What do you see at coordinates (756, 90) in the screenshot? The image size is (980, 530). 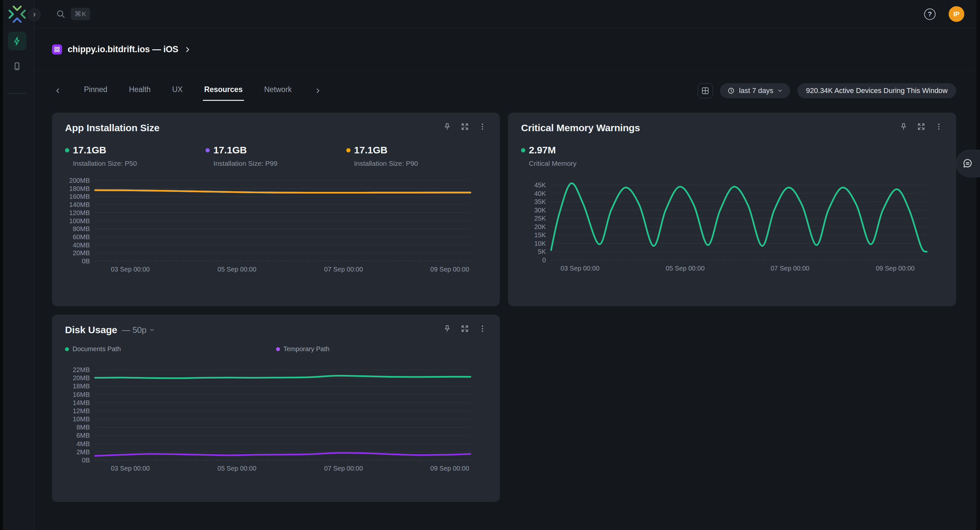 I see `time-range-value: last 7 days` at bounding box center [756, 90].